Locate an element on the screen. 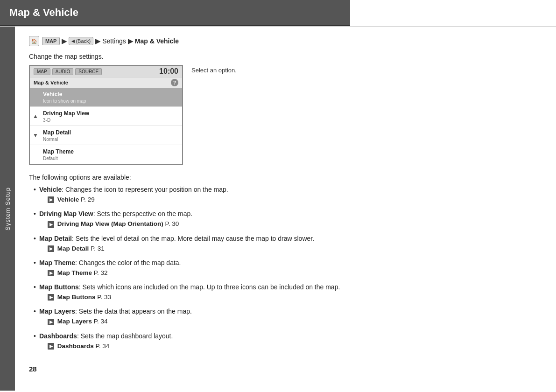 The image size is (556, 392). option-name-map-layers: Map Layers is located at coordinates (57, 311).